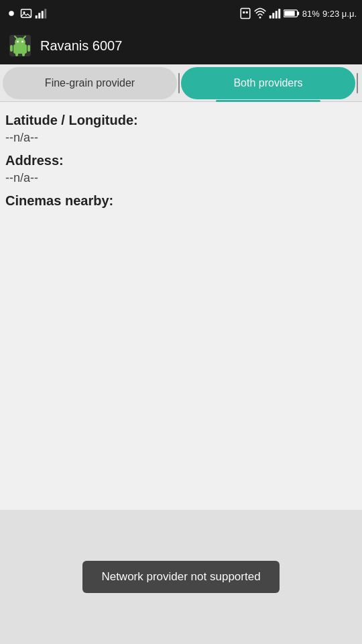 This screenshot has width=362, height=644. What do you see at coordinates (268, 83) in the screenshot?
I see `tab-both-providers-label: Both providers` at bounding box center [268, 83].